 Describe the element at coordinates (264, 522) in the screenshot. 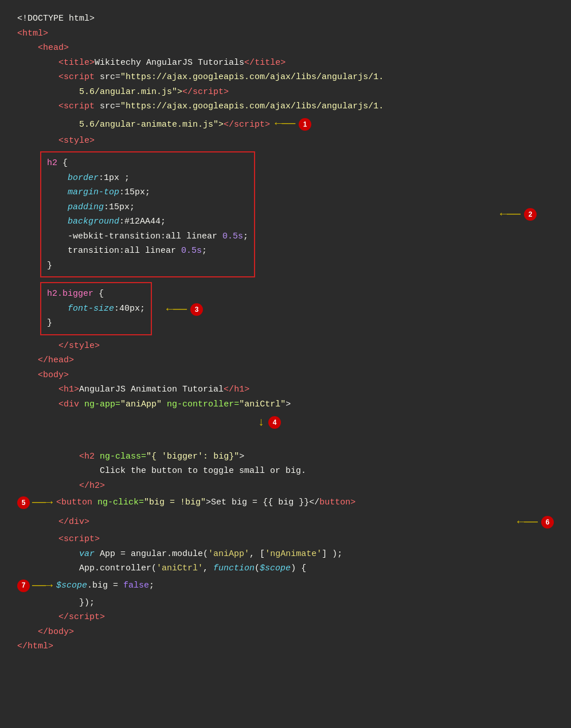

I see `line-div-close: </div>` at that location.